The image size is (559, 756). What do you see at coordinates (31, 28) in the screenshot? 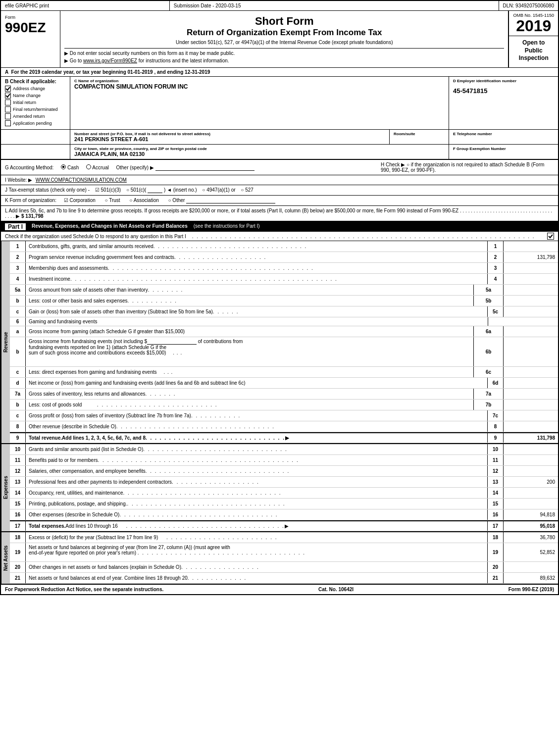
I see `form-number: 990EZ` at bounding box center [31, 28].